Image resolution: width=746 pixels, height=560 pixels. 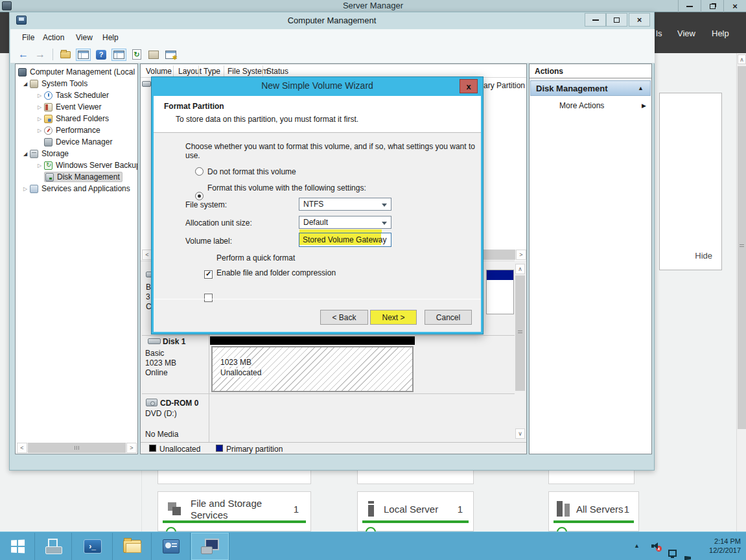 I want to click on disk0-partition-box, so click(x=500, y=292).